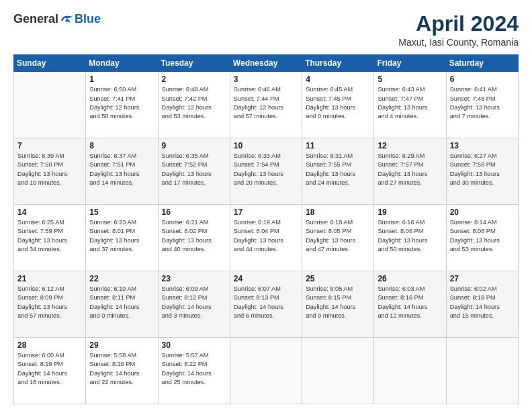 The image size is (532, 411). I want to click on day-number: 3, so click(266, 79).